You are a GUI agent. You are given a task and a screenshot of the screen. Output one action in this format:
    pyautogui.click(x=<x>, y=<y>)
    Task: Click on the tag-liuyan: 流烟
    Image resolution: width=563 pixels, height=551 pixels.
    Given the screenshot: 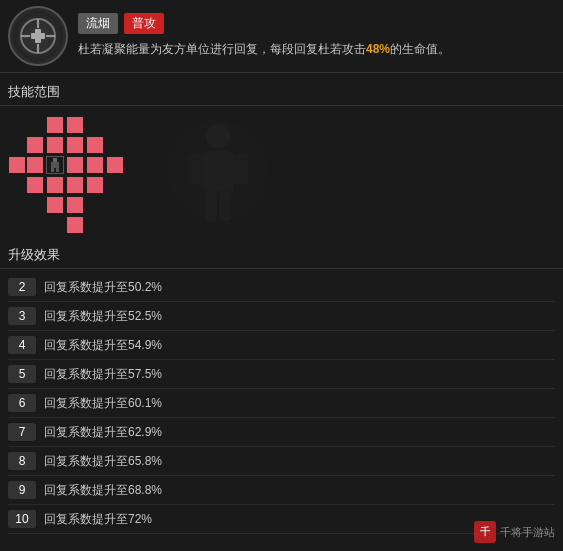 What is the action you would take?
    pyautogui.click(x=98, y=24)
    